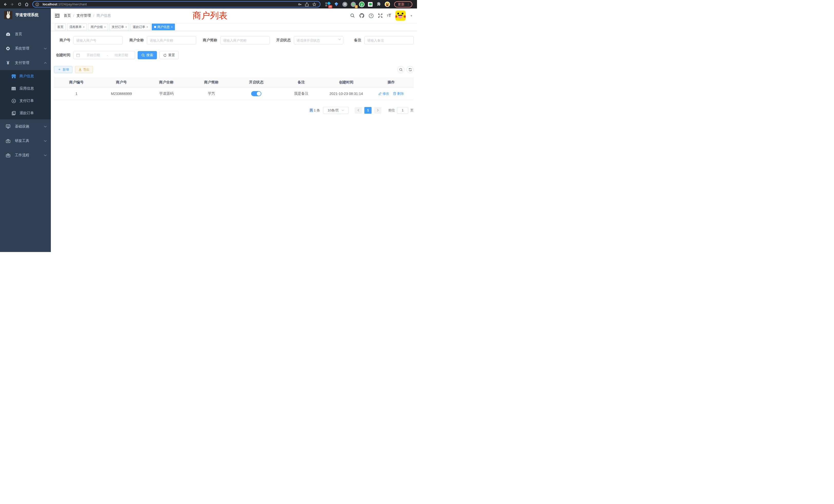 The height and width of the screenshot is (504, 834). I want to click on extension-tabs-icon: 10, so click(328, 4).